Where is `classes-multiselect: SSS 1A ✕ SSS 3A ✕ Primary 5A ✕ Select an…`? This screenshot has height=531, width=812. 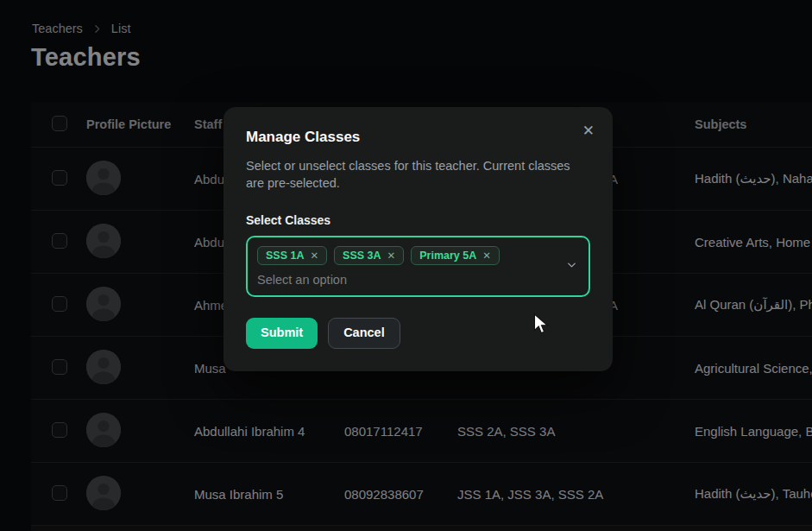
classes-multiselect: SSS 1A ✕ SSS 3A ✕ Primary 5A ✕ Select an… is located at coordinates (418, 266).